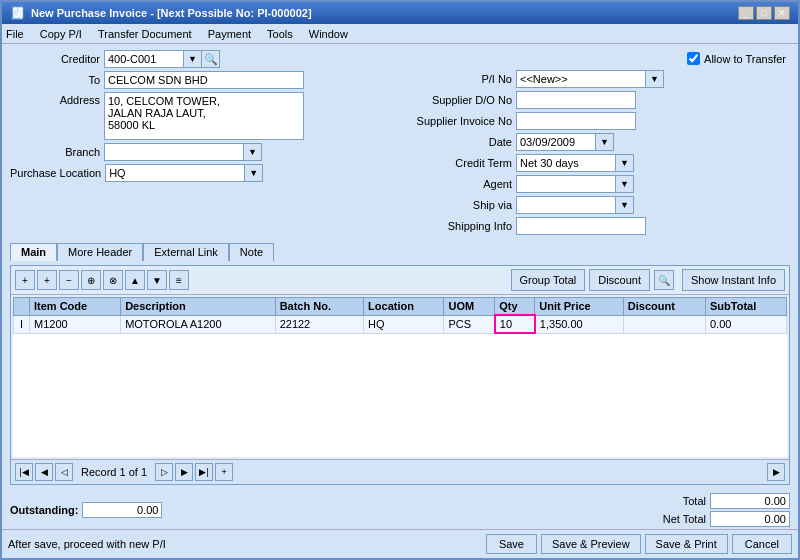 This screenshot has width=800, height=560. I want to click on ship-via-dropdown-btn: ▼, so click(625, 205).